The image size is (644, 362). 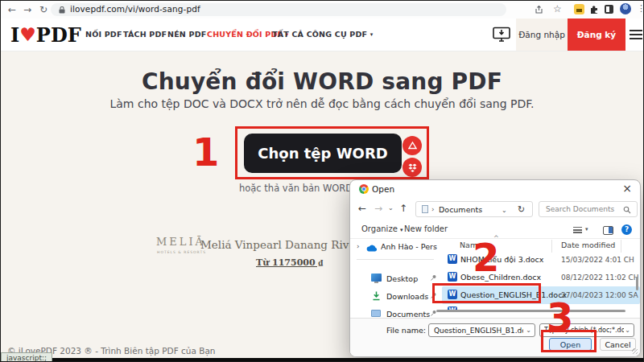 I want to click on nav-compress-pdf: NÉN PDF, so click(x=187, y=34).